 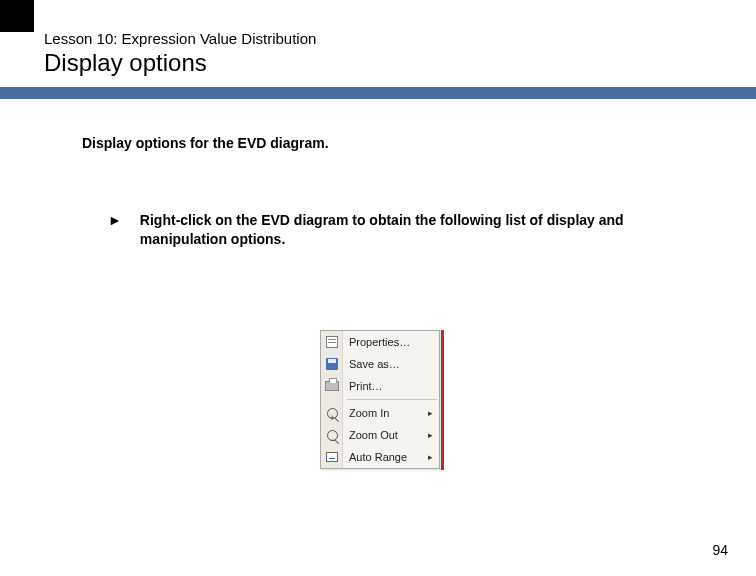 What do you see at coordinates (332, 364) in the screenshot?
I see `save-icon` at bounding box center [332, 364].